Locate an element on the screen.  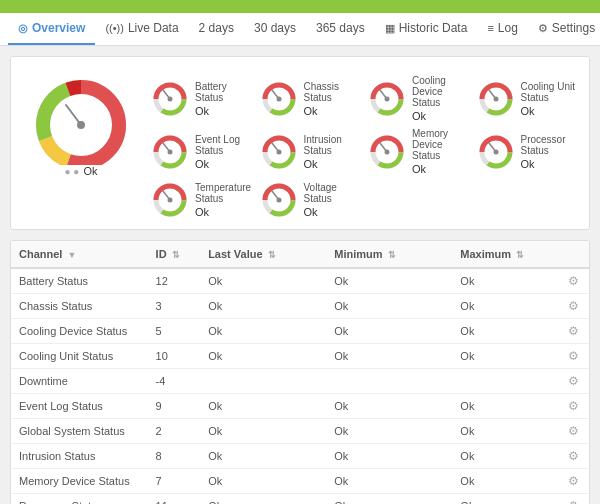
sort-icon-min: ⇅ is located at coordinates (392, 255).